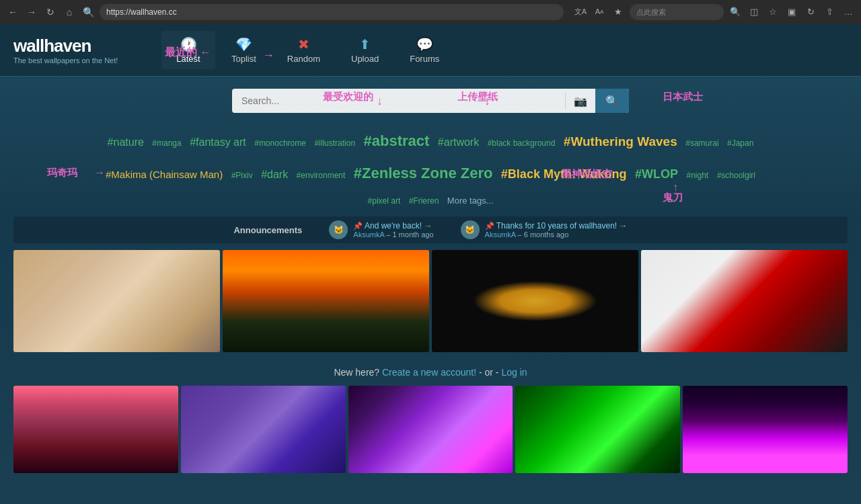 The height and width of the screenshot is (504, 861). Describe the element at coordinates (557, 226) in the screenshot. I see `announcement-2-title: Thanks for 10 years of wallhaven!` at that location.